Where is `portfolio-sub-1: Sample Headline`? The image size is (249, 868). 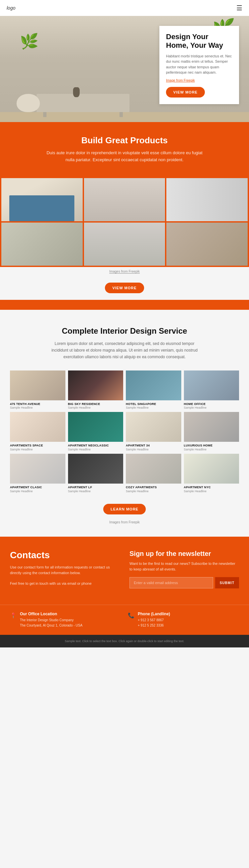
portfolio-sub-1: Sample Headline is located at coordinates (38, 408).